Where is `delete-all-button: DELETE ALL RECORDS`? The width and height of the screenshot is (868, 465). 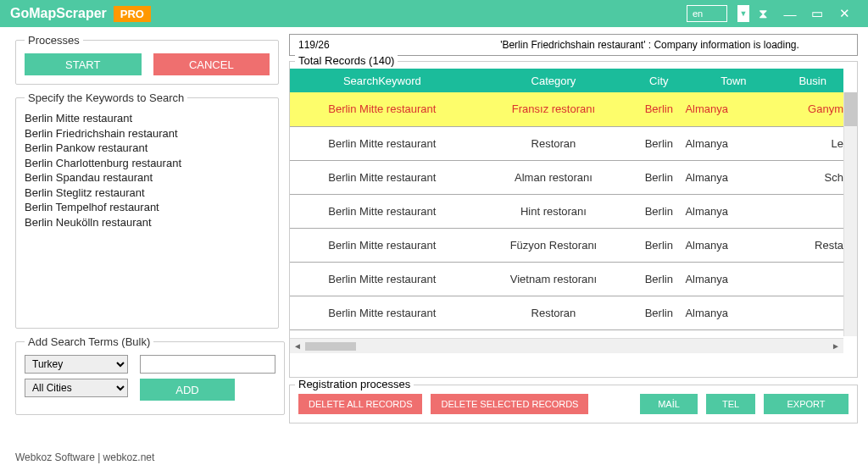
delete-all-button: DELETE ALL RECORDS is located at coordinates (360, 404).